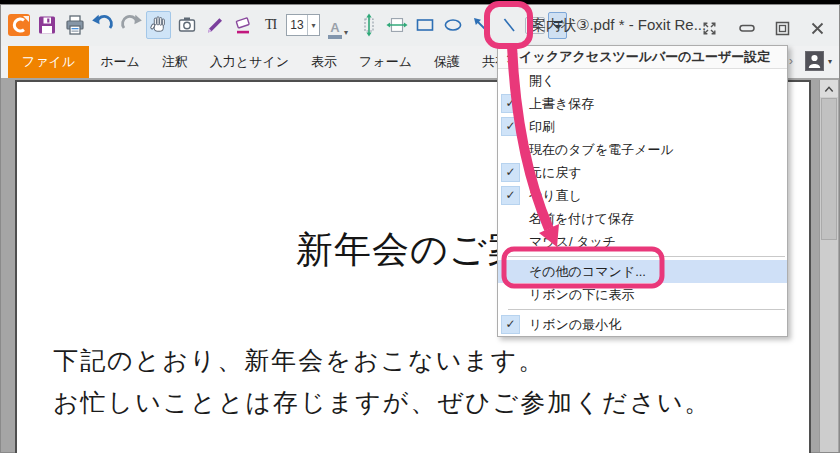 The width and height of the screenshot is (840, 453). What do you see at coordinates (324, 62) in the screenshot?
I see `tab-view: 表示` at bounding box center [324, 62].